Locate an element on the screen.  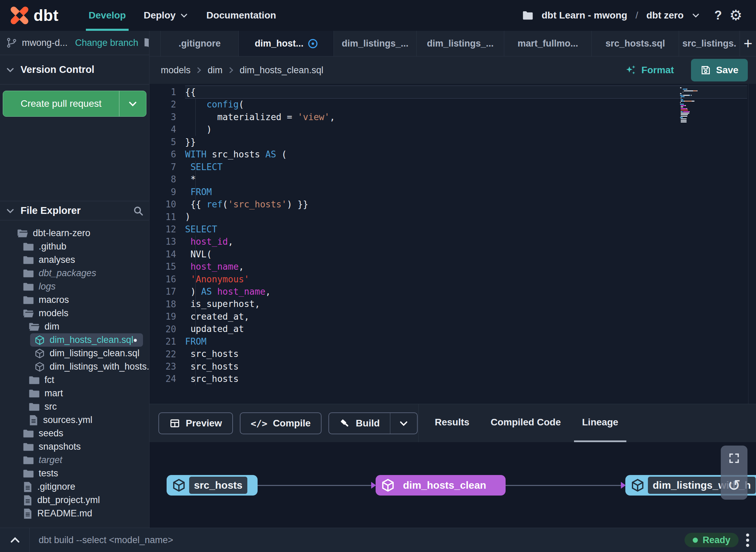
tree-item: dim_listings_with_hosts... is located at coordinates (75, 367).